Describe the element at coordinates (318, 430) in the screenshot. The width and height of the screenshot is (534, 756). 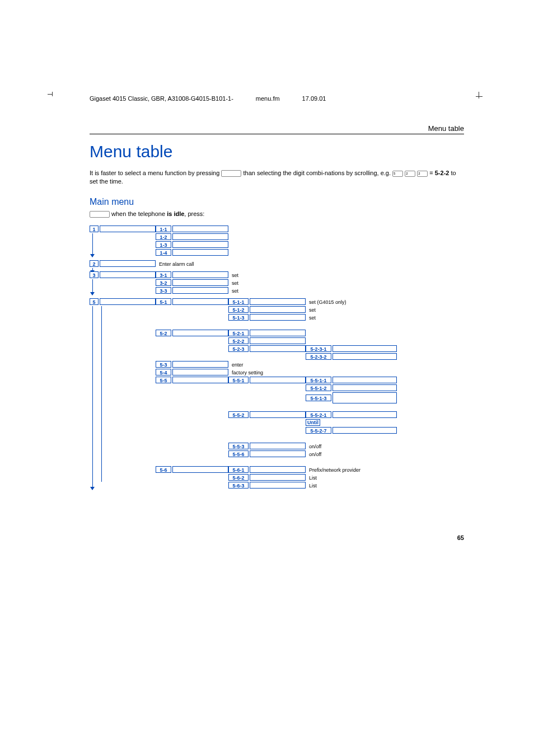
I see `code-5-5-2-7: 5-5-2-7` at that location.